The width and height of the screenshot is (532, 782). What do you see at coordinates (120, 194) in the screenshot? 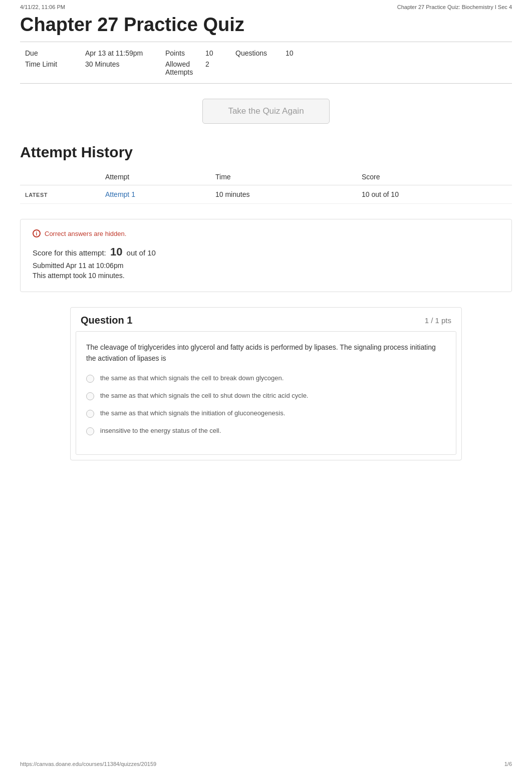
I see `attempt-link: Attempt 1` at bounding box center [120, 194].